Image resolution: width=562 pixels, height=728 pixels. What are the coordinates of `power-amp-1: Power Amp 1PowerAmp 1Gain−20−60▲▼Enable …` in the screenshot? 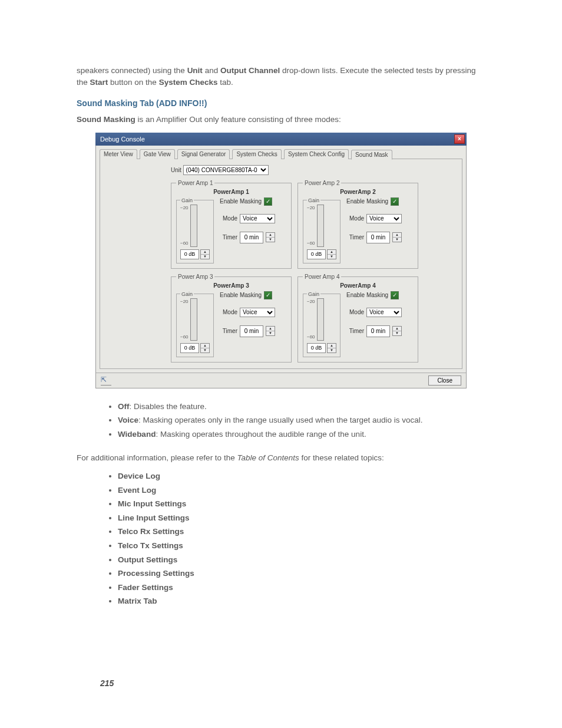 It's located at (231, 224).